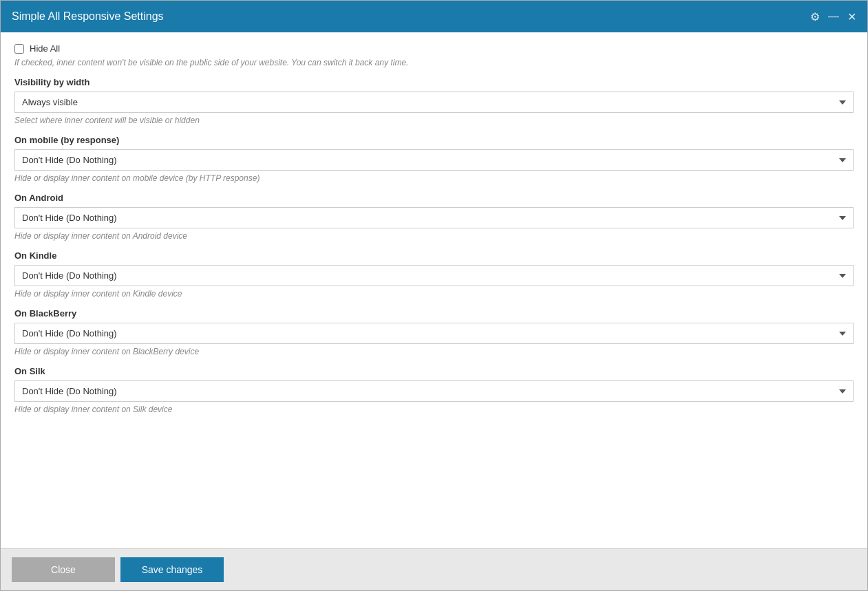 The image size is (868, 591). Describe the element at coordinates (434, 390) in the screenshot. I see `section-on_silk: On SilkDon't Hide (Do Nothing)HideShowHi…` at that location.